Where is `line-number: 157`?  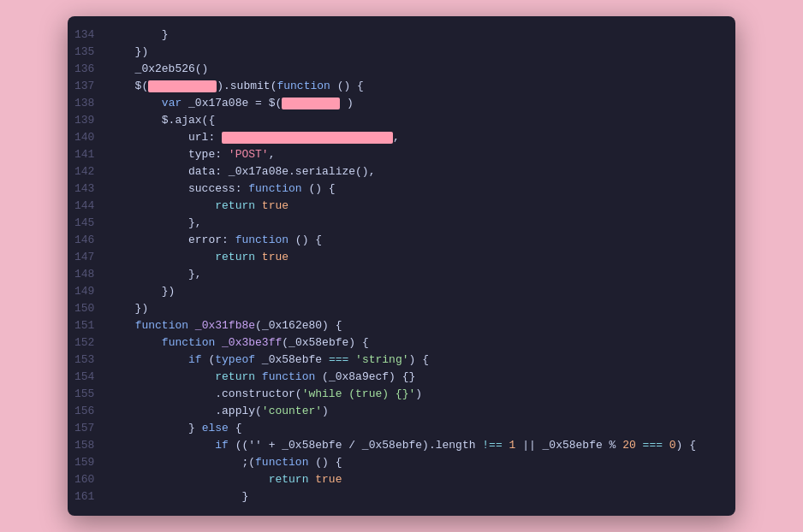 line-number: 157 is located at coordinates (87, 429).